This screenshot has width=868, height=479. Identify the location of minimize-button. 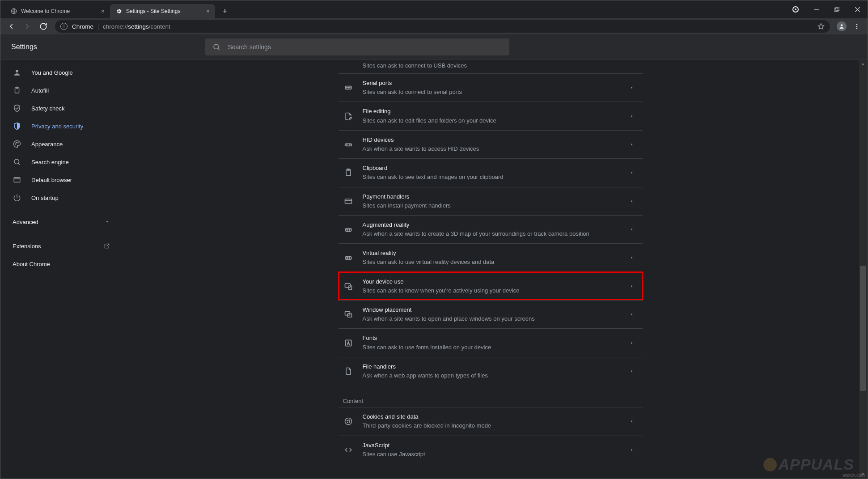
(816, 9).